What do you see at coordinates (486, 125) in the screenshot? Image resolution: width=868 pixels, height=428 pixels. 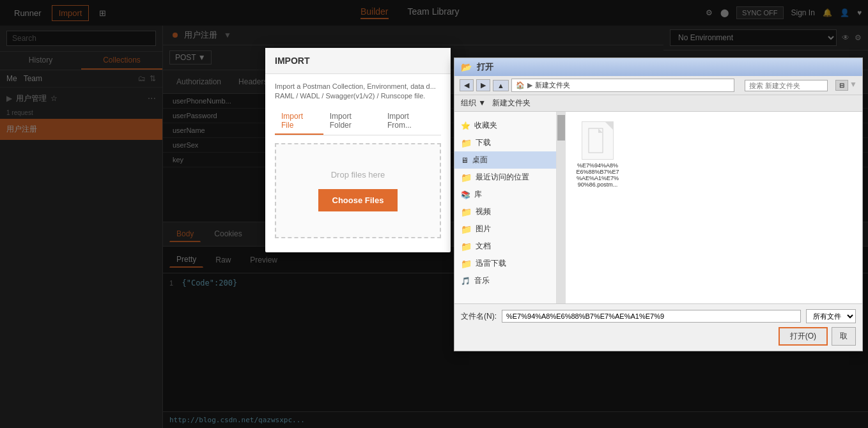 I see `fd-label: 收藏夹` at bounding box center [486, 125].